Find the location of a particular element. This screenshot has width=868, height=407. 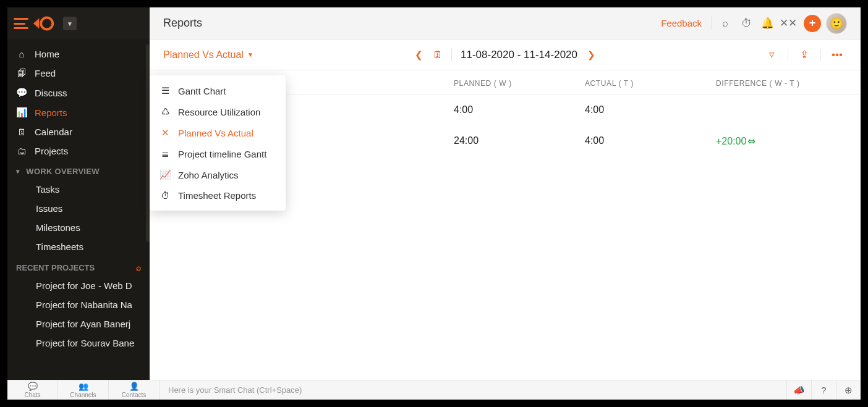

sidebar: ▼ ⌂Home 🗐Feed 💬Discuss 📊Reports 🗓Calenda… is located at coordinates (79, 194).